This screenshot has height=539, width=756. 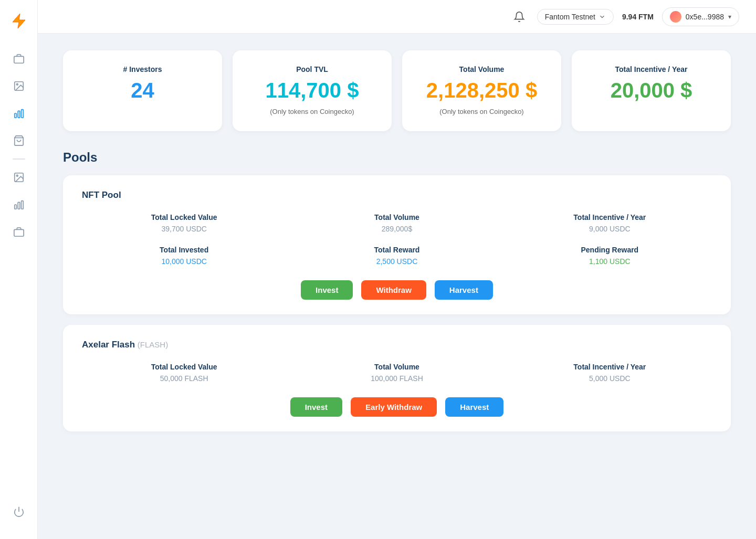 I want to click on withdraw-button-nft: Withdraw, so click(x=394, y=290).